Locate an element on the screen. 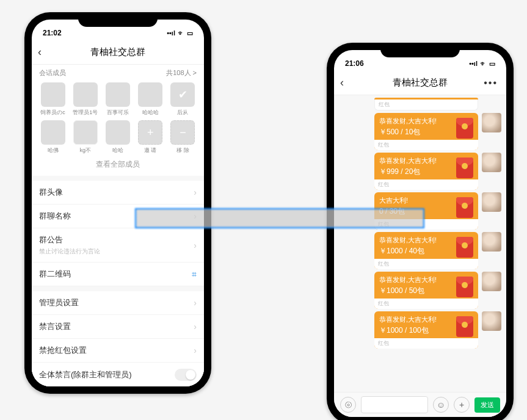  setting-qrcode: 群二维码 ⌗ is located at coordinates (118, 275).